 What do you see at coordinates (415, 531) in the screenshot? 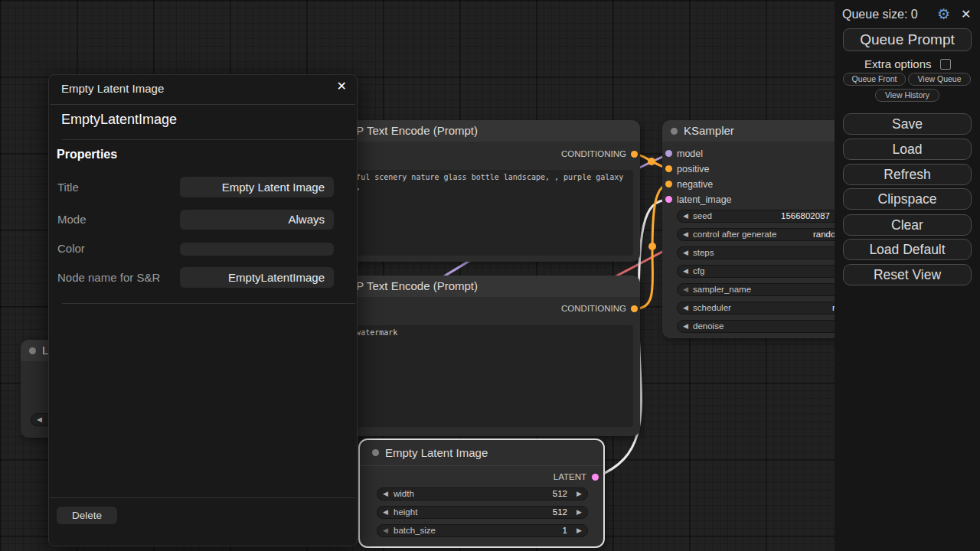
I see `widget-name: batch_size` at bounding box center [415, 531].